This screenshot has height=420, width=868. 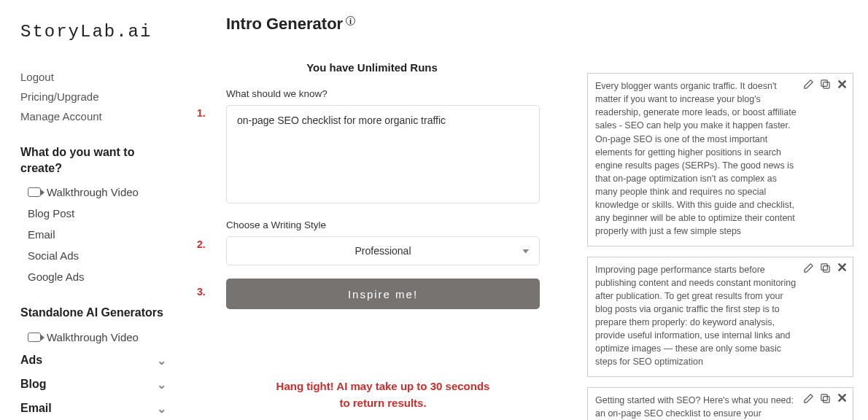 I want to click on sidebar-item-label: Social Ads, so click(x=53, y=255).